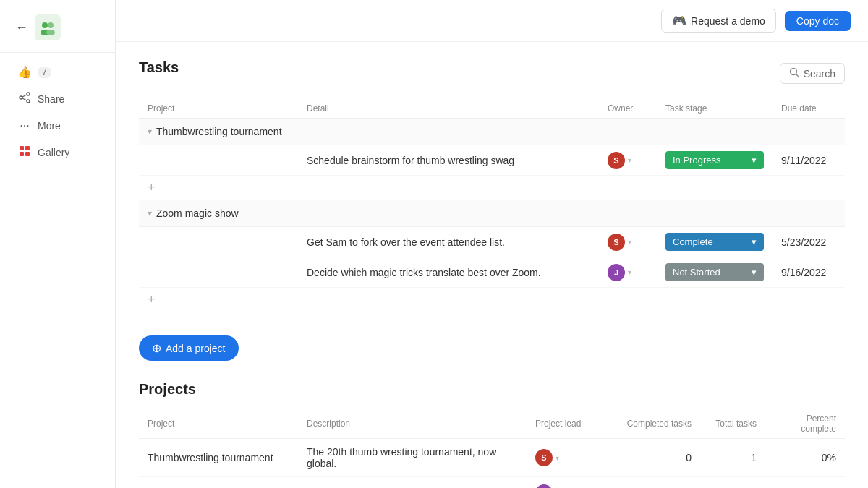 This screenshot has height=488, width=868. Describe the element at coordinates (492, 21) in the screenshot. I see `header: 🎮 Request a demo Copy doc` at that location.